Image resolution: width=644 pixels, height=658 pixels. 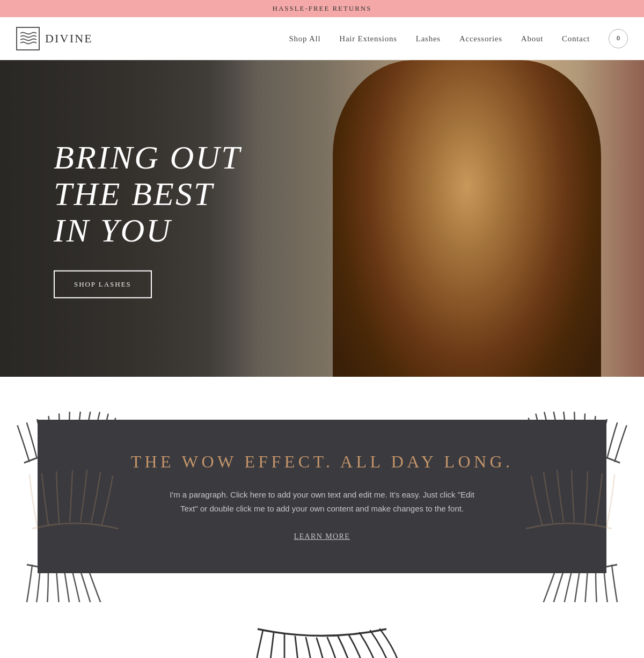 What do you see at coordinates (428, 39) in the screenshot?
I see `nav-link-lashes: Lashes` at bounding box center [428, 39].